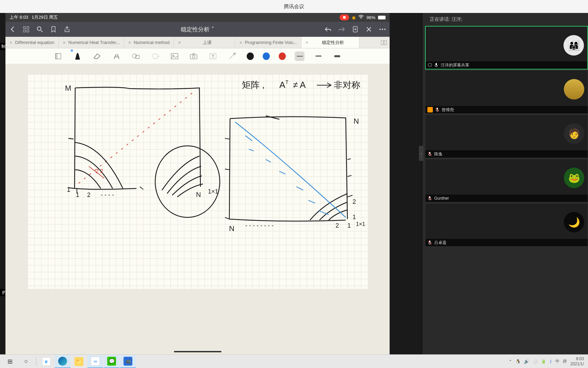 This screenshot has height=368, width=588. I want to click on tab-numerical-heat: ×Numerical Heat Transfer..., so click(92, 42).